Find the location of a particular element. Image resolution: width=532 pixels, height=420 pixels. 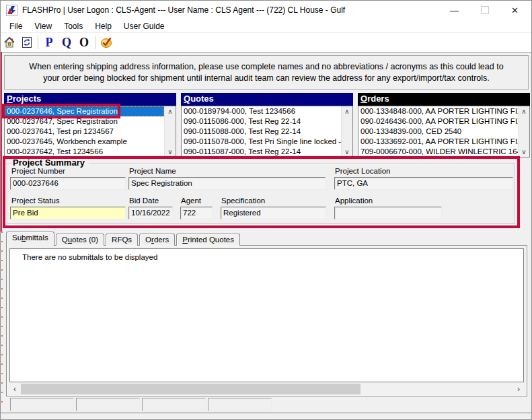

application-label: Application is located at coordinates (354, 201).